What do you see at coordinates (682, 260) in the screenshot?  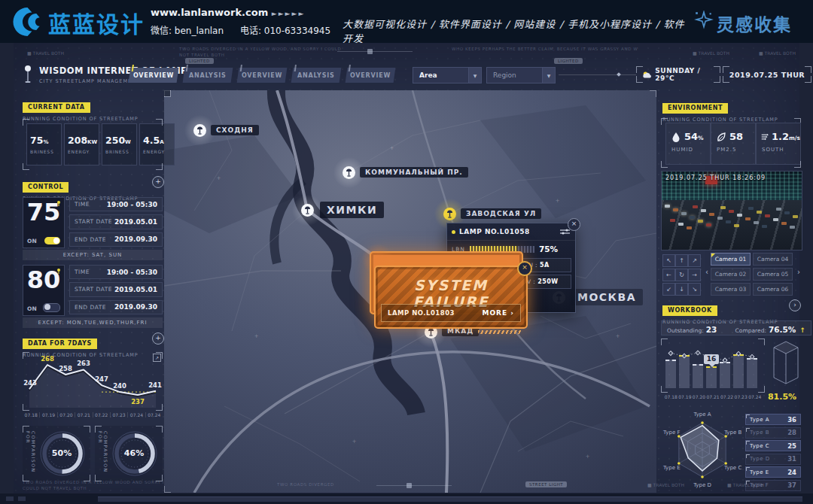 I see `pan-up-button: ↑` at bounding box center [682, 260].